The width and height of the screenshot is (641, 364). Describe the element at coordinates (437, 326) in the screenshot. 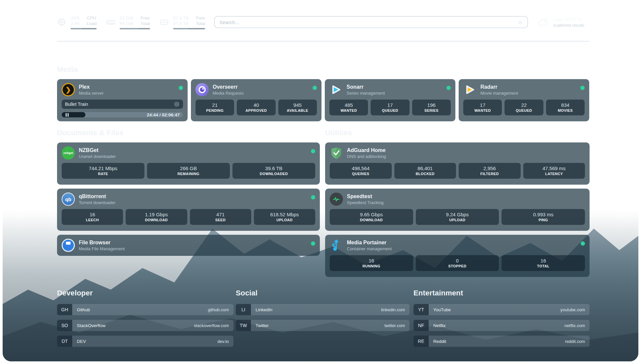

I see `bookmark-name: Netflix` at that location.